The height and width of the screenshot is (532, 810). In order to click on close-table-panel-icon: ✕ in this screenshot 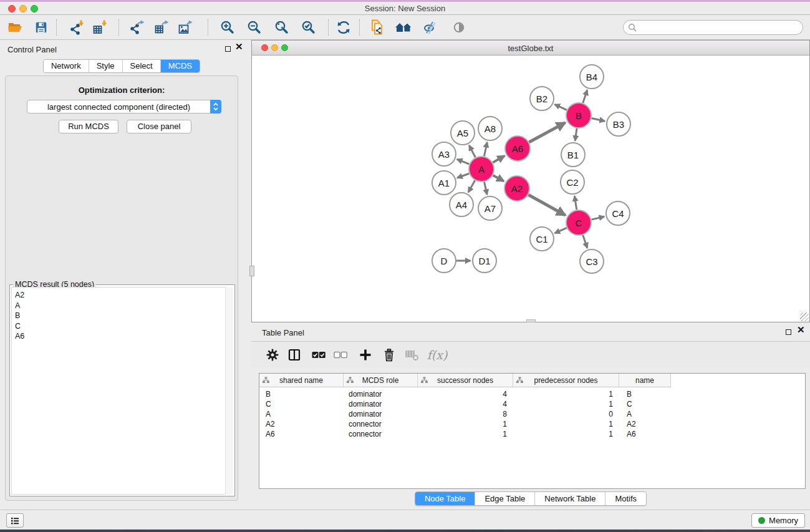, I will do `click(801, 330)`.